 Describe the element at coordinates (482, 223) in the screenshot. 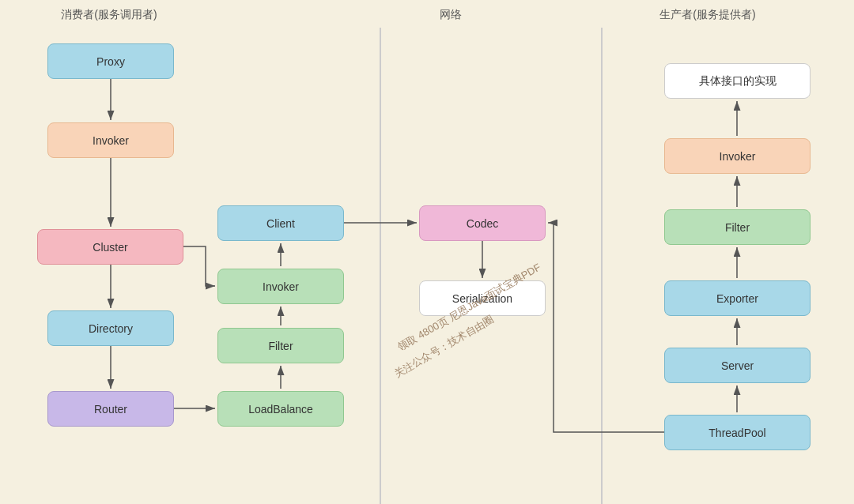

I see `codec-node: Codec` at that location.